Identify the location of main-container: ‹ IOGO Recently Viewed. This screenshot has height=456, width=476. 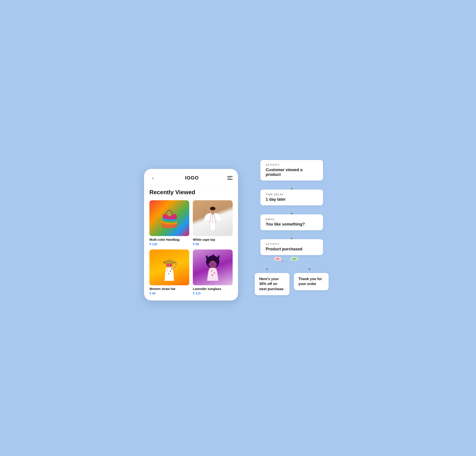
(238, 228).